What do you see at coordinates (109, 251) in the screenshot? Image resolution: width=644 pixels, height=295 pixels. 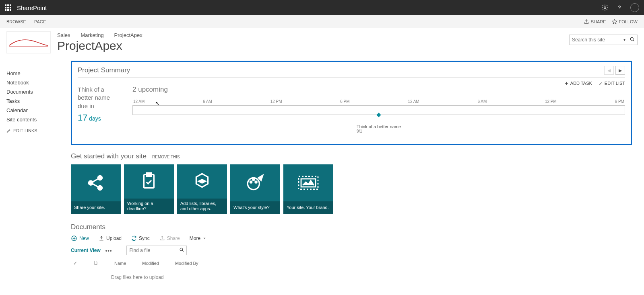 I see `view-options-button: •••` at bounding box center [109, 251].